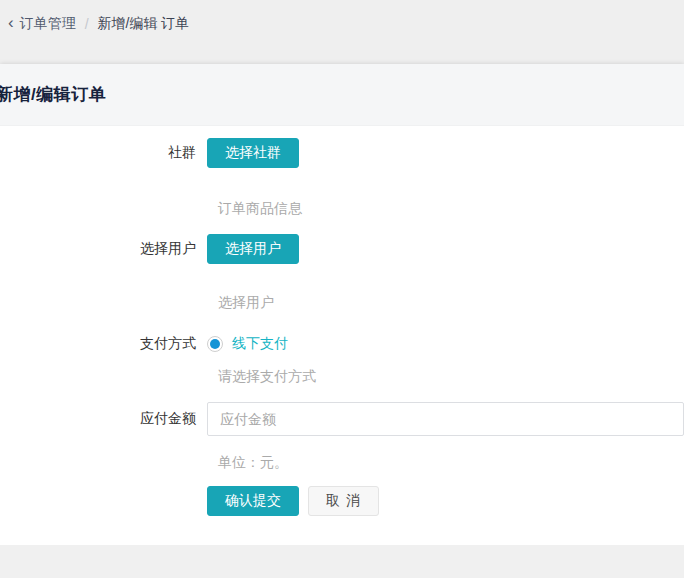  Describe the element at coordinates (342, 249) in the screenshot. I see `form-row-user: 选择用户 选择用户` at that location.